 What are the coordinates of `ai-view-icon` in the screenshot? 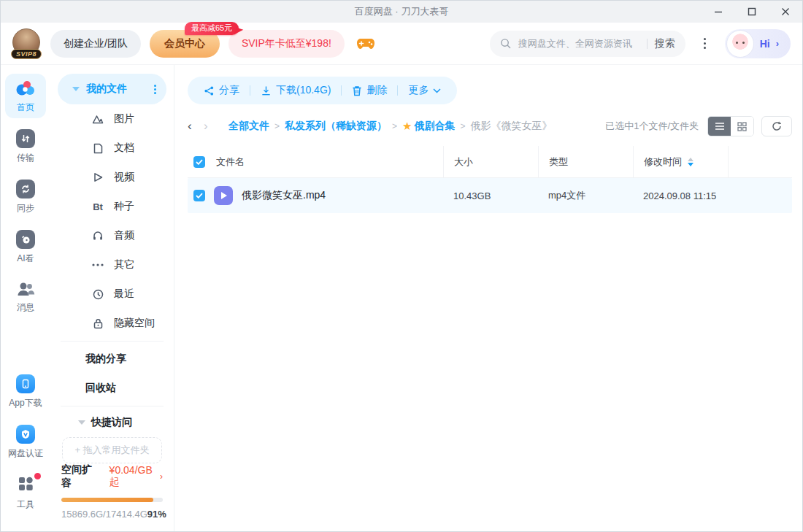 It's located at (26, 239).